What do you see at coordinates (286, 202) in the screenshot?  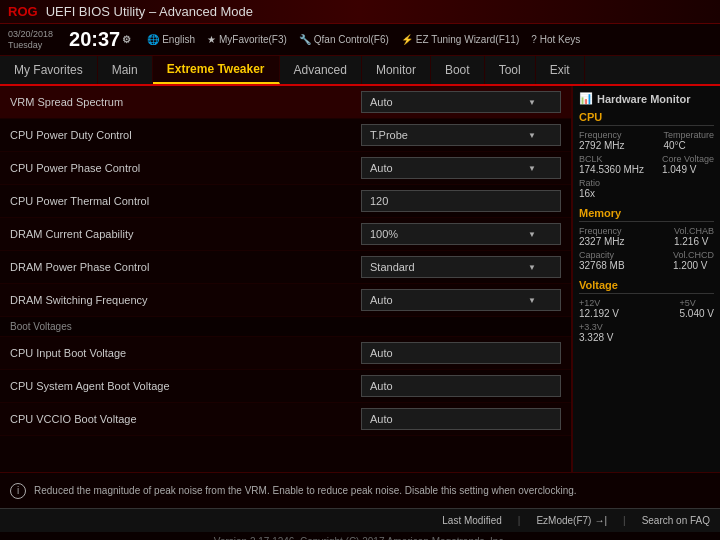 I see `setting-cpu-thermal: CPU Power Thermal Control 120` at bounding box center [286, 202].